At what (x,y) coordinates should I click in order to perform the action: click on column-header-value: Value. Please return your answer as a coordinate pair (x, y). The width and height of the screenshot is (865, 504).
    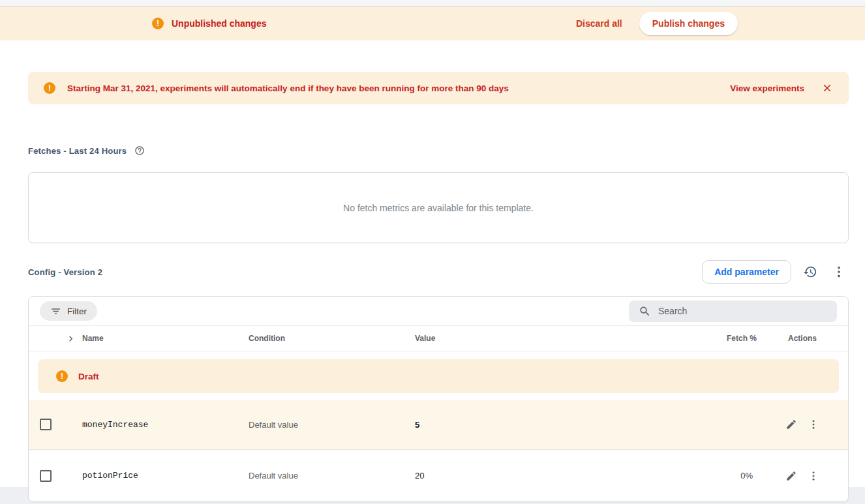
    Looking at the image, I should click on (554, 338).